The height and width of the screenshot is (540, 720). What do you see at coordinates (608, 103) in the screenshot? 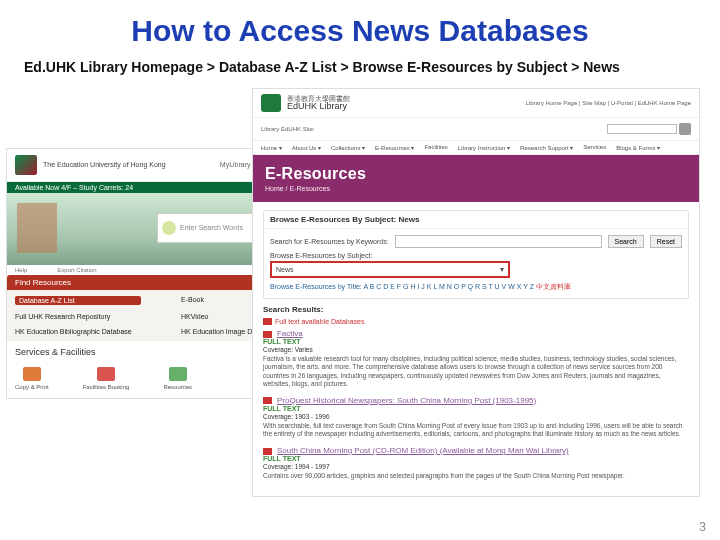
I see `library-top-links: Library Home Page | Site Map | U-Portal …` at bounding box center [608, 103].